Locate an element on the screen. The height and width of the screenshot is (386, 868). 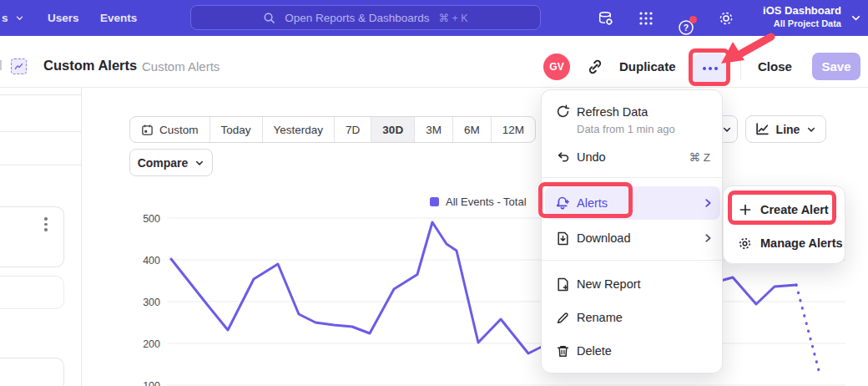
refresh-icon is located at coordinates (563, 111).